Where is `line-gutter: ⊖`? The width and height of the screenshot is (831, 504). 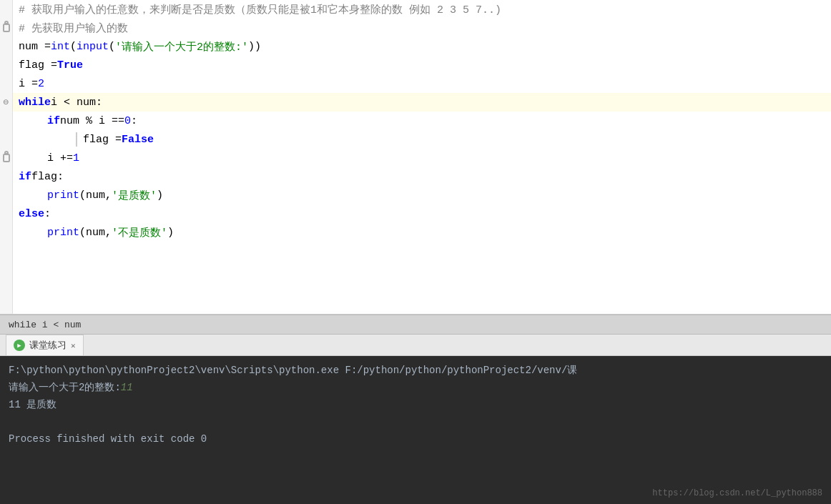 line-gutter: ⊖ is located at coordinates (6, 157).